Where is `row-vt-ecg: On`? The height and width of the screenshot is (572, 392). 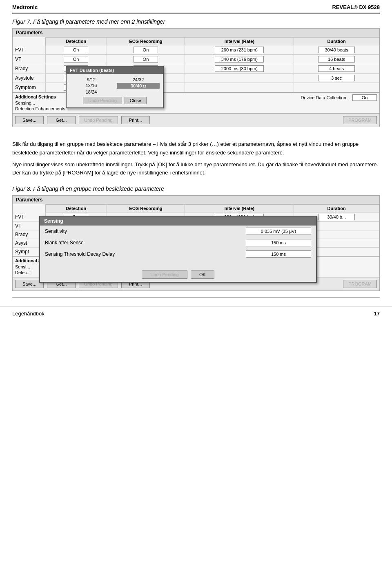 row-vt-ecg: On is located at coordinates (146, 60).